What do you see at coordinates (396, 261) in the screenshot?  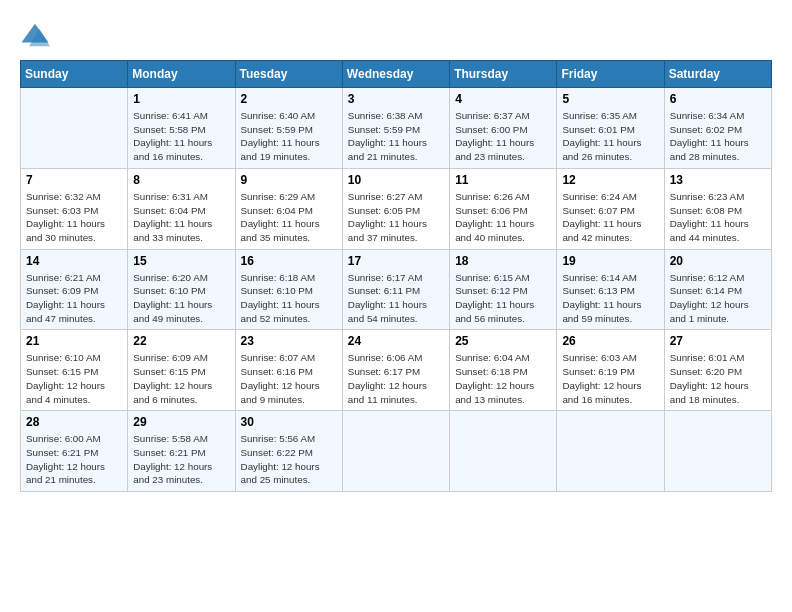 I see `day-number: 17` at bounding box center [396, 261].